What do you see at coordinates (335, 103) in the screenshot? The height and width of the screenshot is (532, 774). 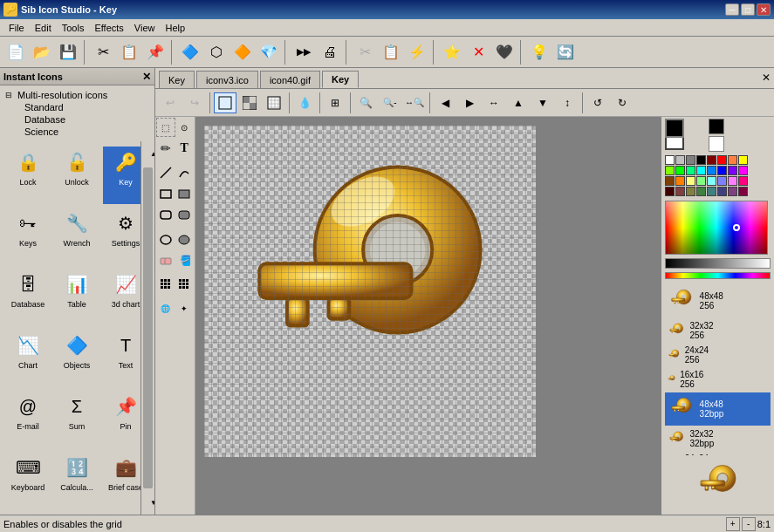 I see `full-grid-button: ⊞` at bounding box center [335, 103].